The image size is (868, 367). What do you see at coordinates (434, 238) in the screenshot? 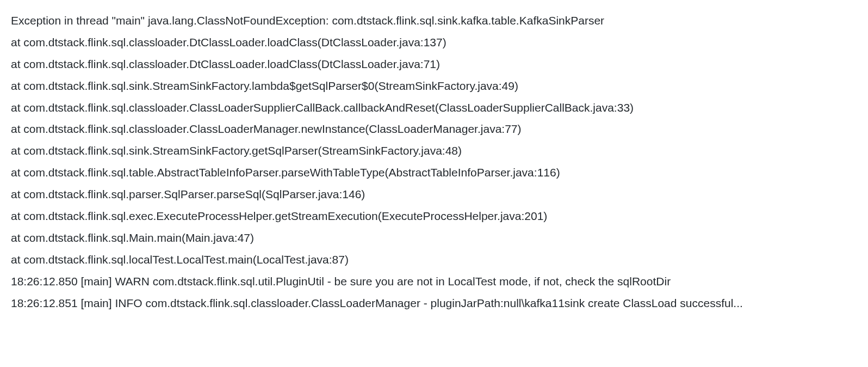
I see `stack-frame: at com.dtstack.flink.sql.Main.main(Main.…` at bounding box center [434, 238].